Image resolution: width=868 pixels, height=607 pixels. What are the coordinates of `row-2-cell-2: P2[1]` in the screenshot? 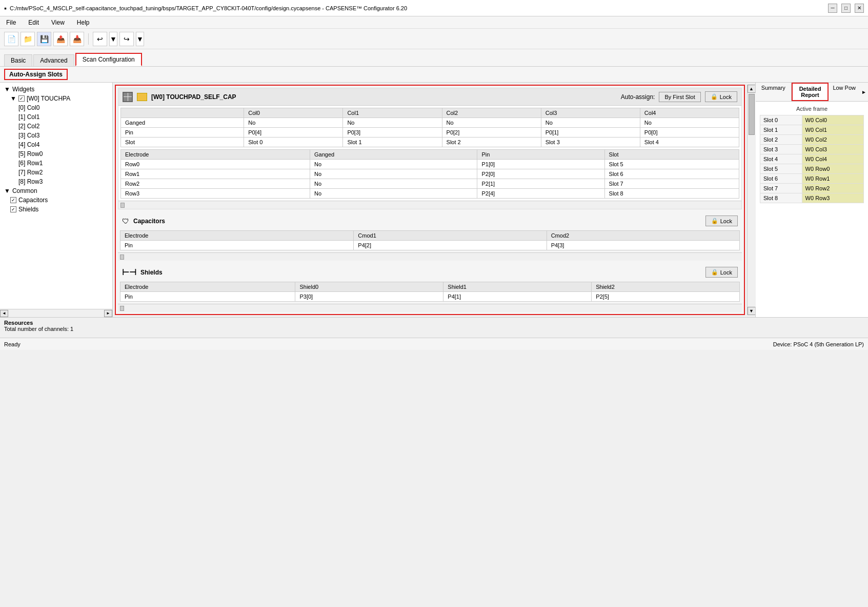 It's located at (541, 184).